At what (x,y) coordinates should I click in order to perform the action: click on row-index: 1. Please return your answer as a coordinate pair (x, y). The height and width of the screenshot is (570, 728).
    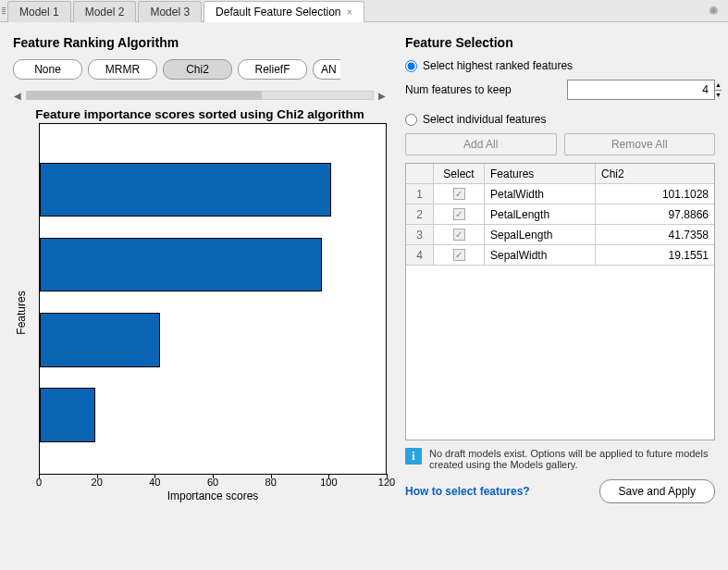
    Looking at the image, I should click on (420, 194).